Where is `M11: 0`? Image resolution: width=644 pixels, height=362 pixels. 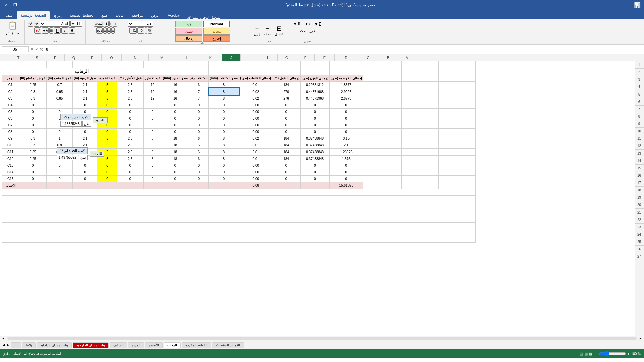
M11: 0 is located at coordinates (315, 132).